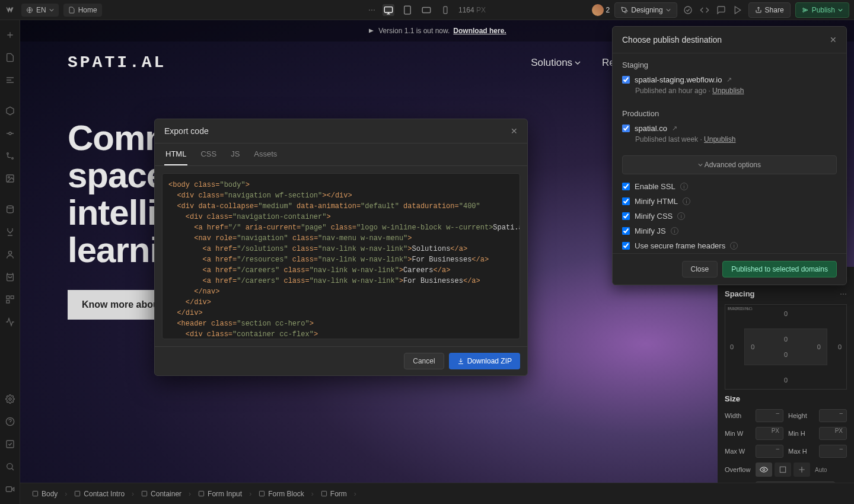 This screenshot has width=854, height=504. I want to click on pages-icon, so click(10, 58).